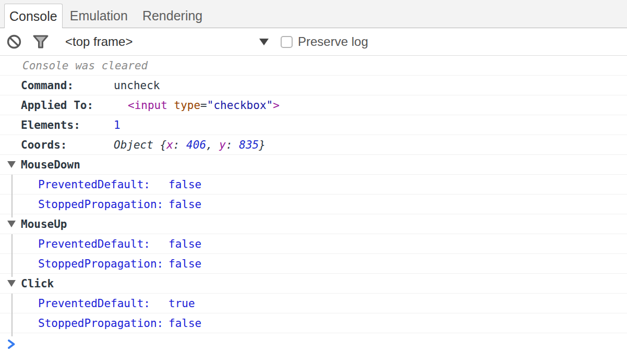 This screenshot has height=364, width=627. Describe the element at coordinates (276, 105) in the screenshot. I see `tag-close: >` at that location.